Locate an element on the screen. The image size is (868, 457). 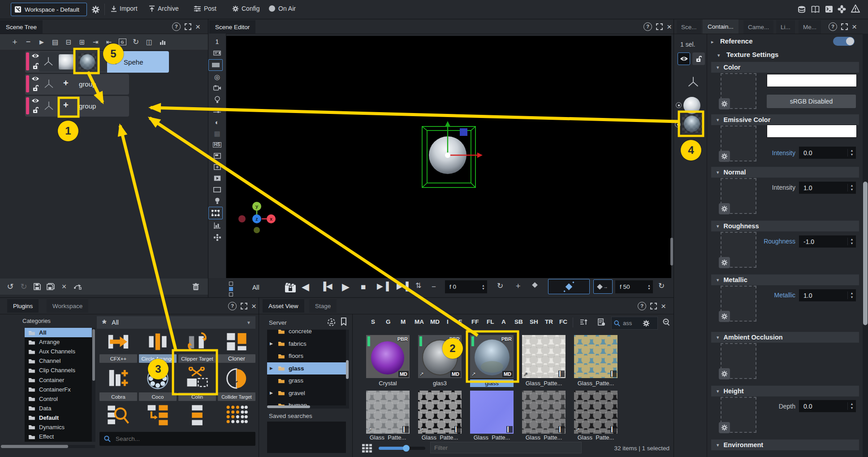
light-preview-icon is located at coordinates (217, 201).